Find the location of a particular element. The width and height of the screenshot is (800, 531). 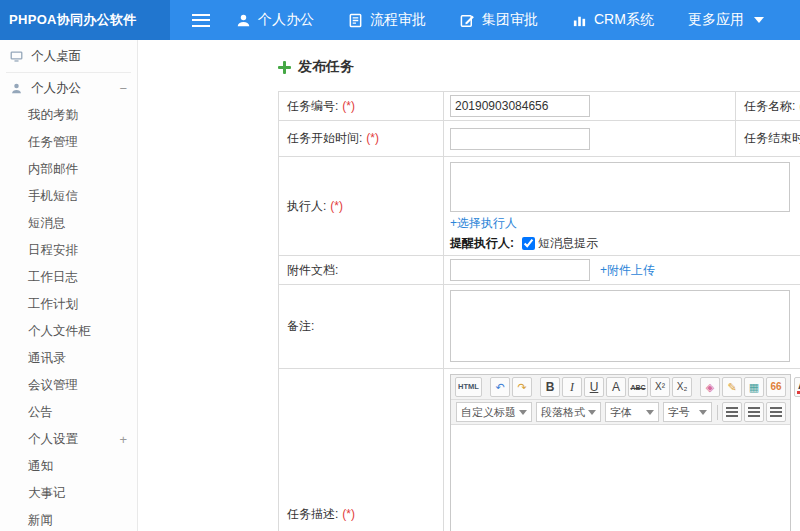

sidebar-item-internal-mail: 内部邮件 is located at coordinates (68, 170).